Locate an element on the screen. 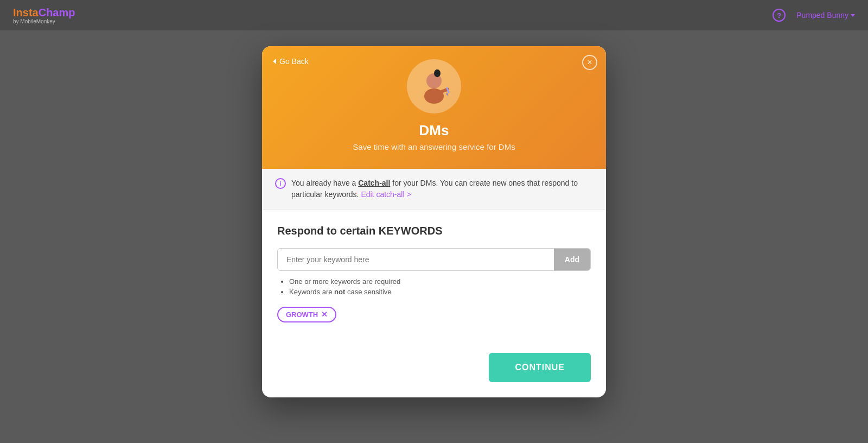 The height and width of the screenshot is (443, 868). add-keyword-button: Add is located at coordinates (572, 260).